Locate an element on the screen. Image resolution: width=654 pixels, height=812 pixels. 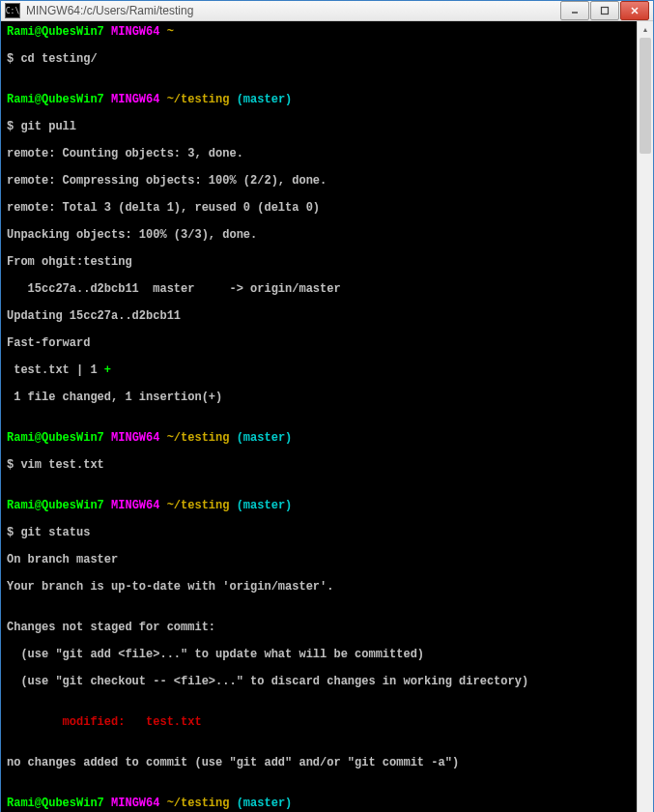
window-controls is located at coordinates (605, 11).